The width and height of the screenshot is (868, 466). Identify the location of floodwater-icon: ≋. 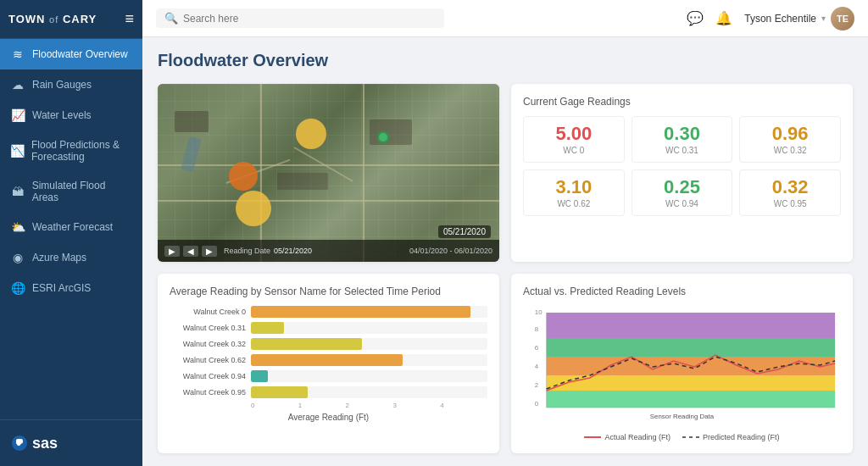
(18, 54).